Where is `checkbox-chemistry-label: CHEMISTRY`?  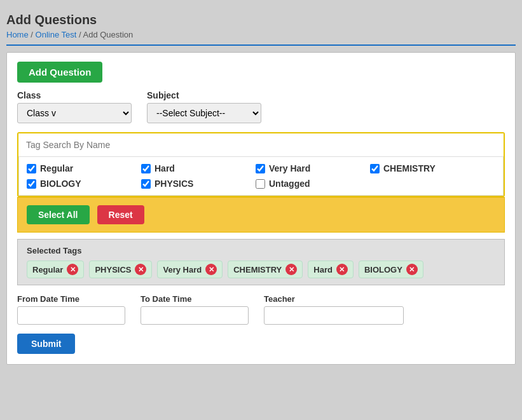 checkbox-chemistry-label: CHEMISTRY is located at coordinates (409, 168).